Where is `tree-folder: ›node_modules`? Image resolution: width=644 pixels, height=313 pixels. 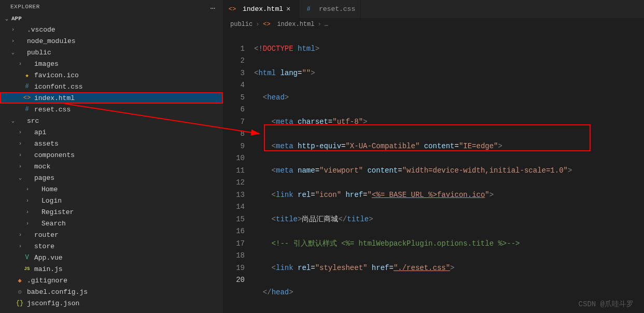 tree-folder: ›node_modules is located at coordinates (111, 41).